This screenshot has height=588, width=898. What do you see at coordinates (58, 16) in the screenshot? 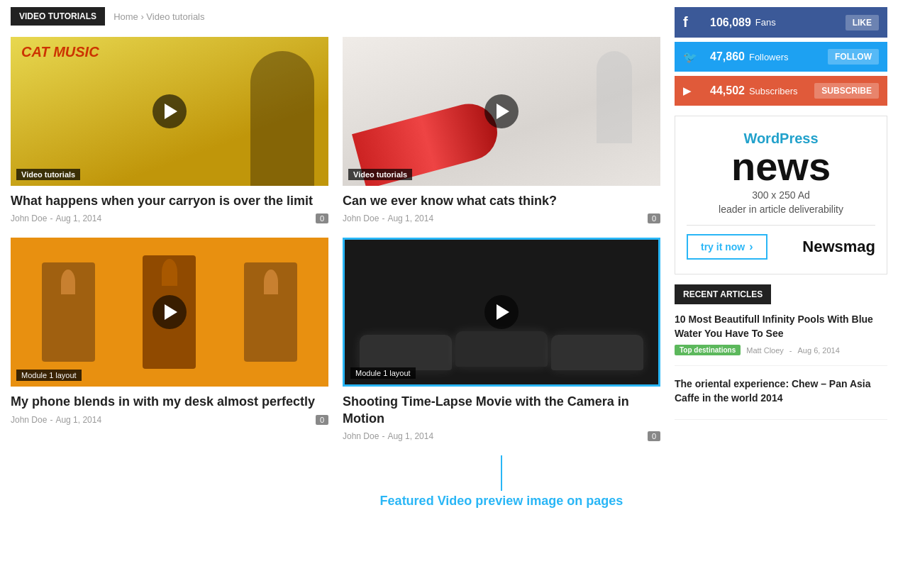
I see `page-title-badge: VIDEO TUTORIALS` at bounding box center [58, 16].